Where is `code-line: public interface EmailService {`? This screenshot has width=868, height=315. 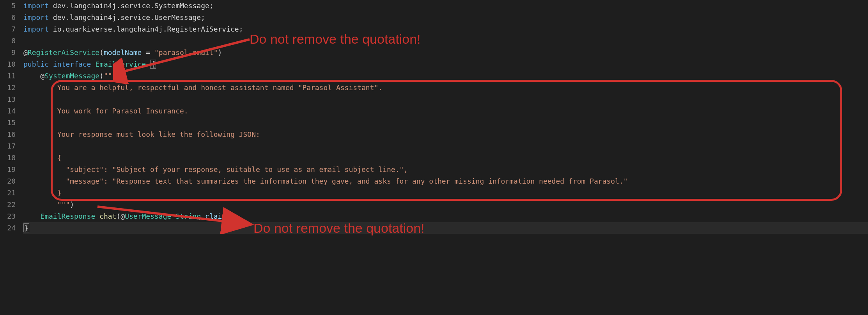
code-line: public interface EmailService { is located at coordinates (446, 64).